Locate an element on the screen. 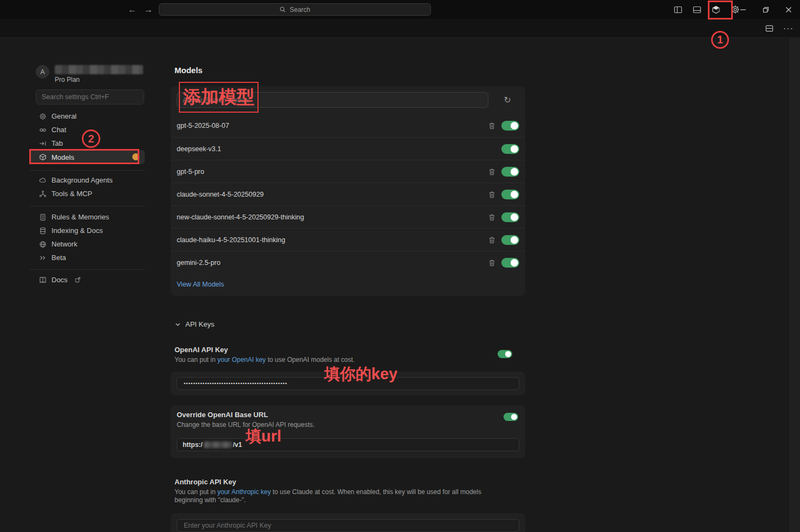 The height and width of the screenshot is (532, 800). openai-key-link: your OpenAI key is located at coordinates (242, 360).